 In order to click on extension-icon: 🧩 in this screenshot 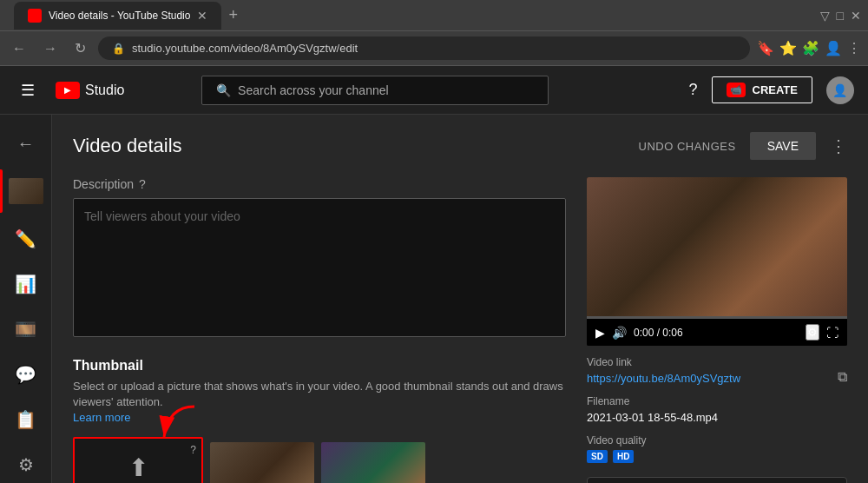, I will do `click(811, 49)`.